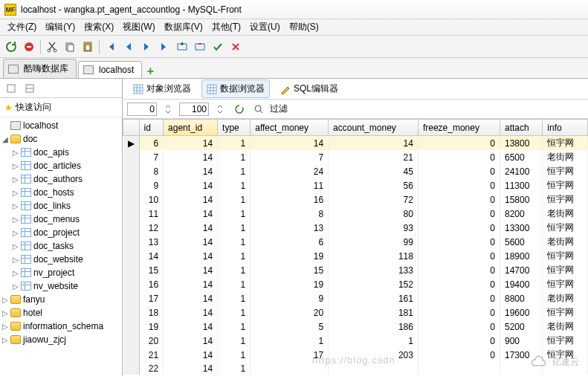  I want to click on tree-table-doc_tasks: ▷doc_tasks, so click(61, 246).